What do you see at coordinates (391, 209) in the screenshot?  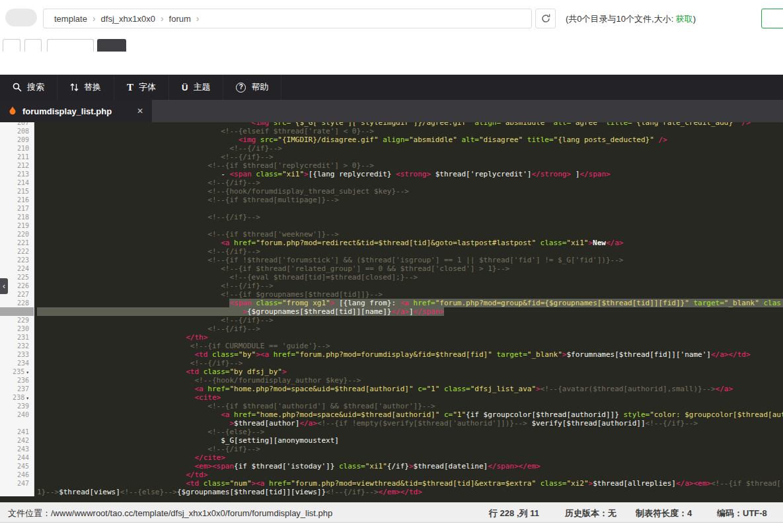 I see `code-line: 217` at bounding box center [391, 209].